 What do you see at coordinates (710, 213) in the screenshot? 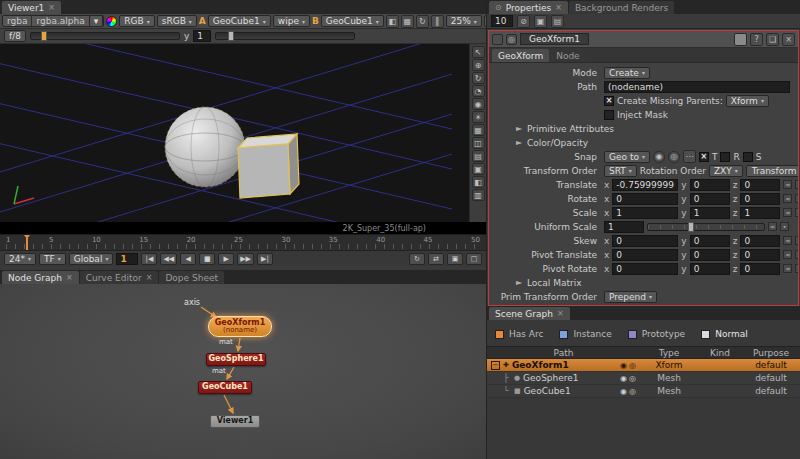
I see `scale-y-field` at bounding box center [710, 213].